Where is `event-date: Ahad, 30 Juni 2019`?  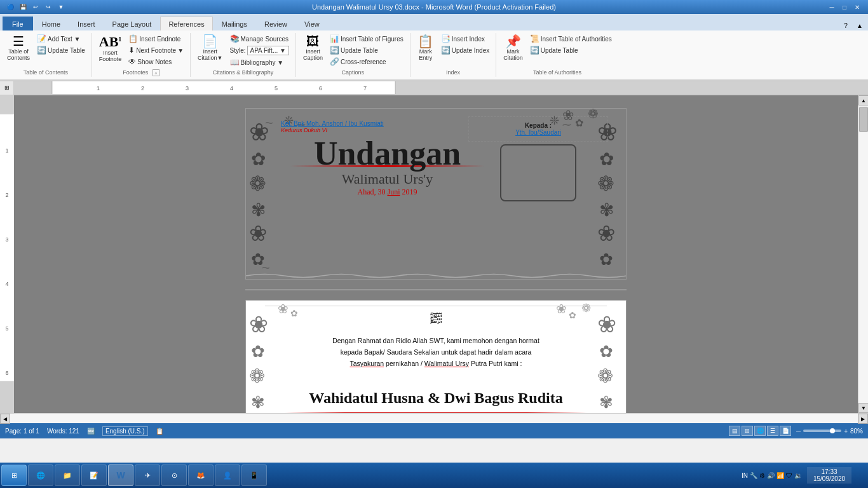
event-date: Ahad, 30 Juni 2019 is located at coordinates (388, 192).